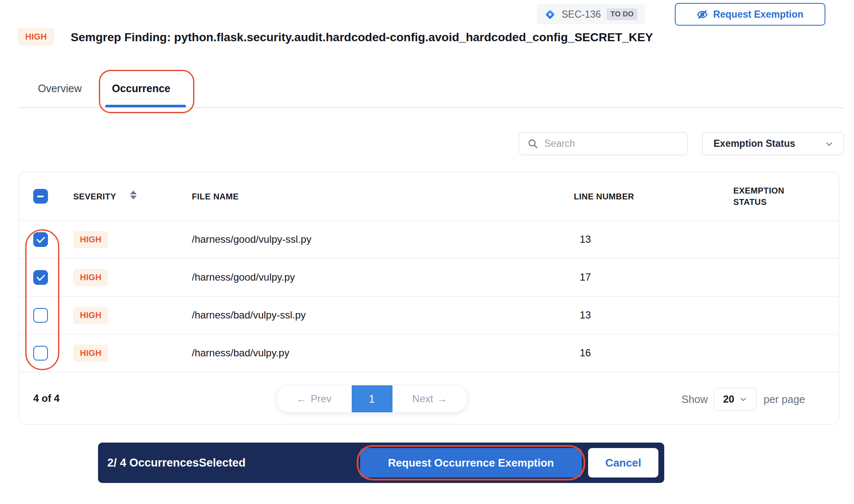 This screenshot has height=504, width=854. Describe the element at coordinates (422, 399) in the screenshot. I see `next-label: Next` at that location.